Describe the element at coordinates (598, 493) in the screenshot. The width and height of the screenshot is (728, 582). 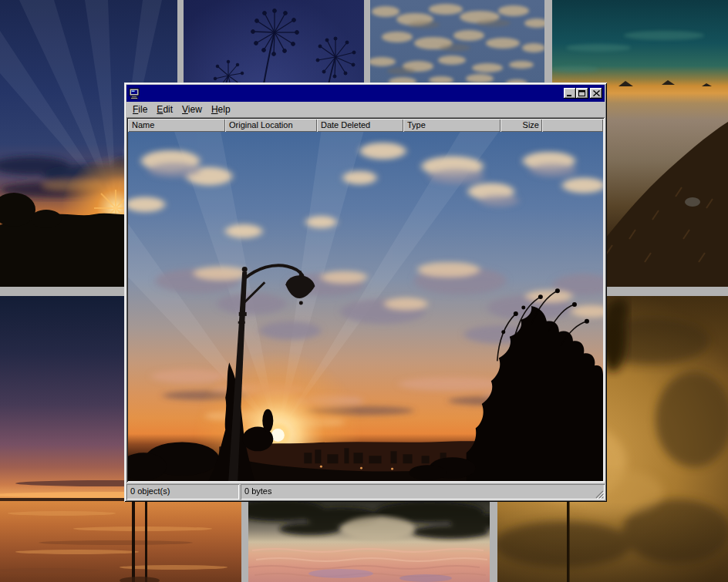
I see `resize-grip-icon` at that location.